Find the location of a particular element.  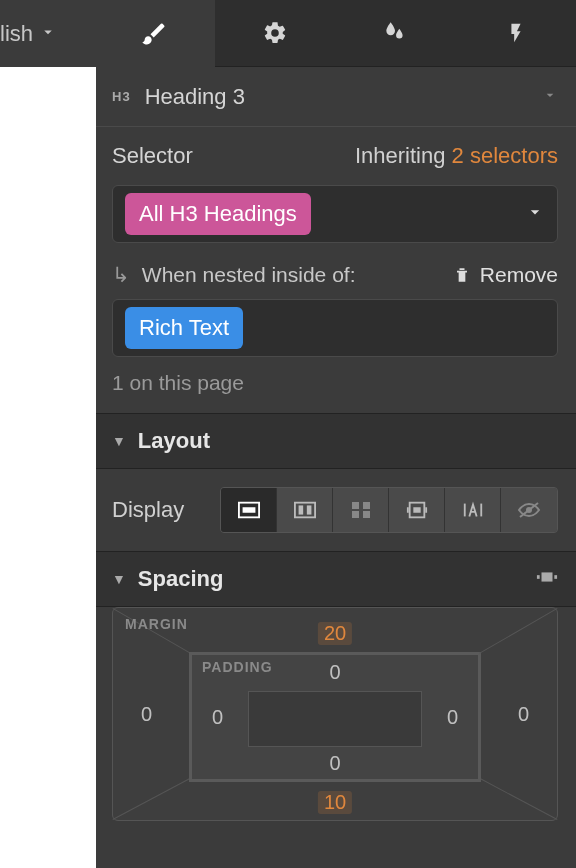

gear-icon is located at coordinates (275, 33).